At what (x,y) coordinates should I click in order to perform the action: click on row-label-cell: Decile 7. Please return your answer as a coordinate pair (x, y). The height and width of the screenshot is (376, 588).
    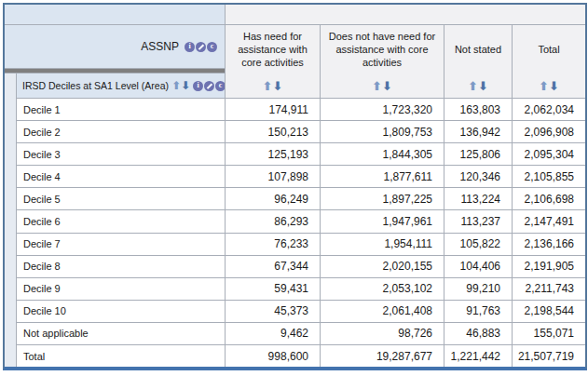
    Looking at the image, I should click on (121, 244).